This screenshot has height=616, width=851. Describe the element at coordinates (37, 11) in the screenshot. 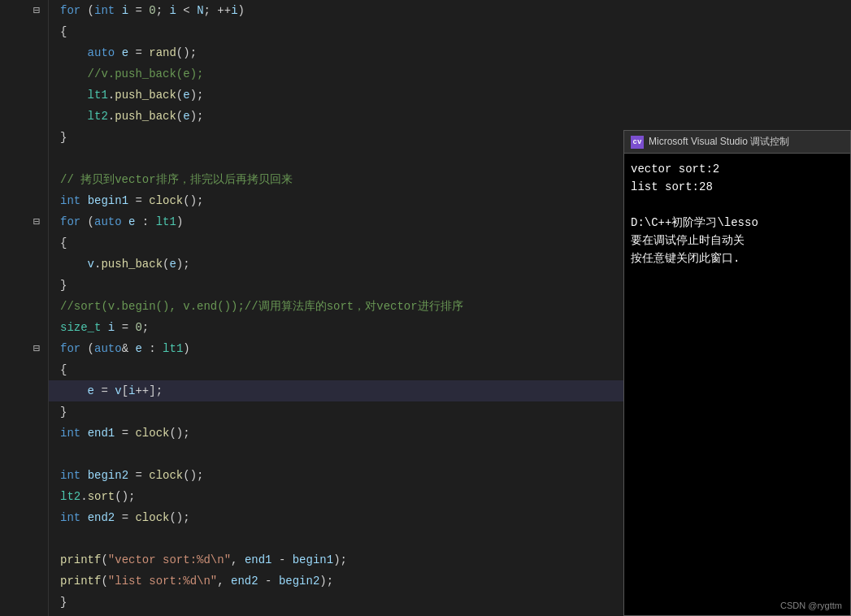

I see `fold-minus-1: ⊟` at that location.